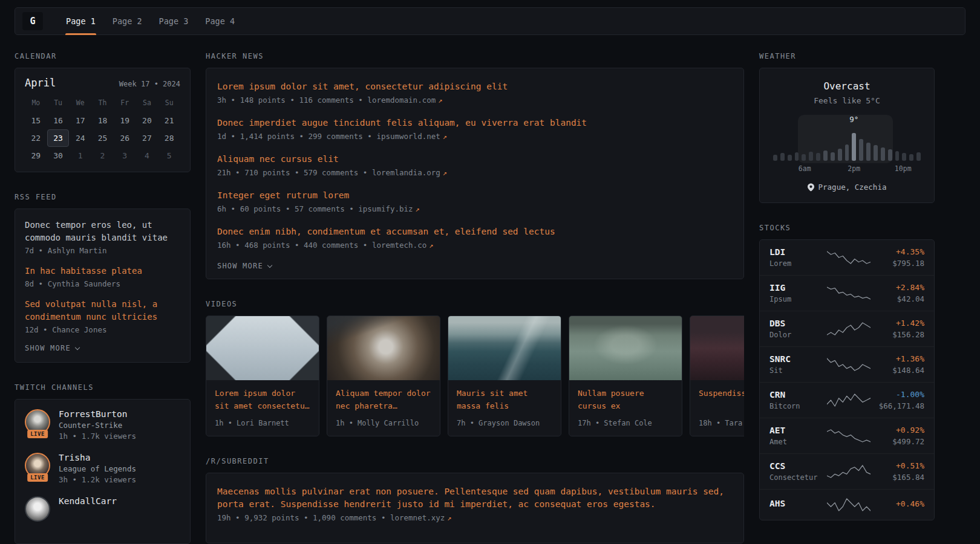 The image size is (980, 544). What do you see at coordinates (898, 257) in the screenshot?
I see `stock-values: +4.35% $795.18` at bounding box center [898, 257].